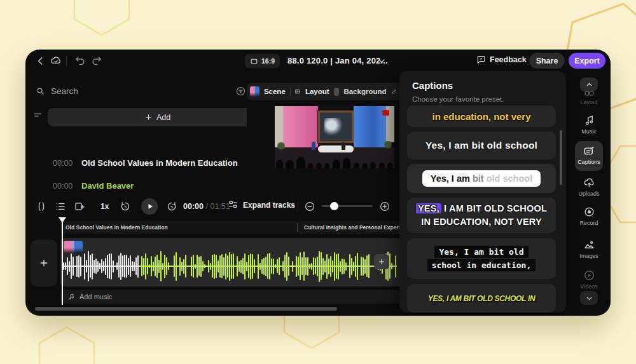 The height and width of the screenshot is (364, 636). Describe the element at coordinates (335, 137) in the screenshot. I see `video-preview` at that location.